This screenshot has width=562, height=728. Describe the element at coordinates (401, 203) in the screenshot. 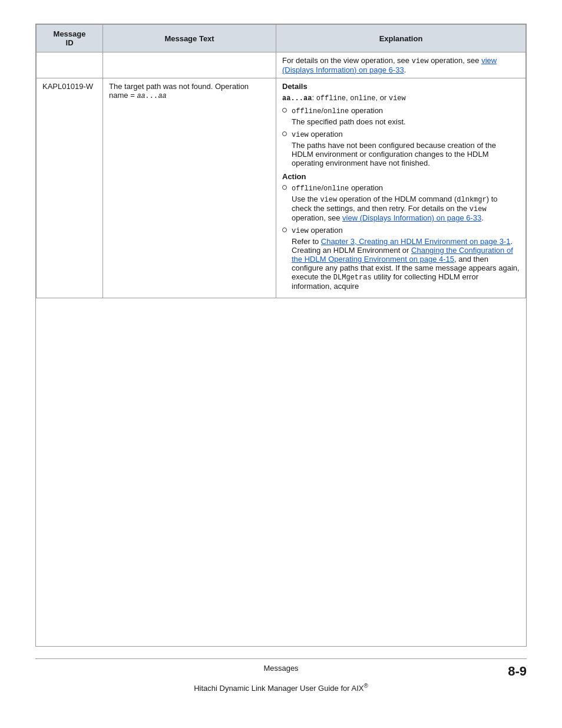

I see `action-bullet1: offline/online operation Use the view op…` at that location.